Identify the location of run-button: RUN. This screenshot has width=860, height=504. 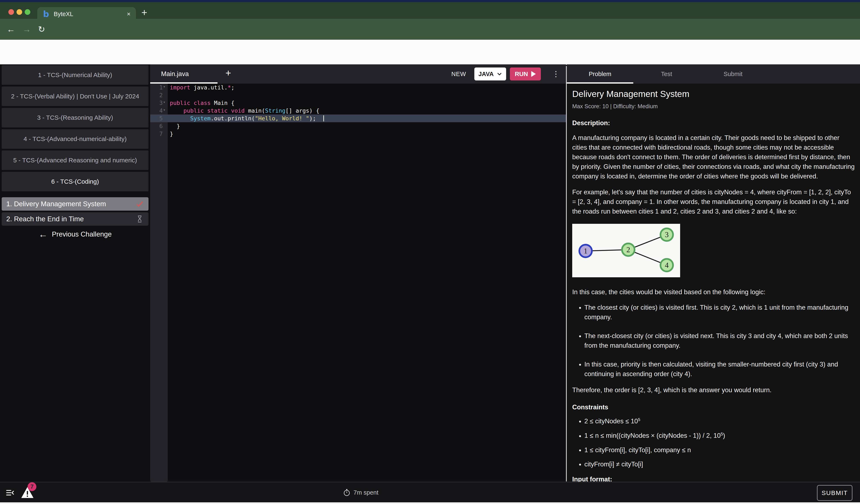
(526, 74).